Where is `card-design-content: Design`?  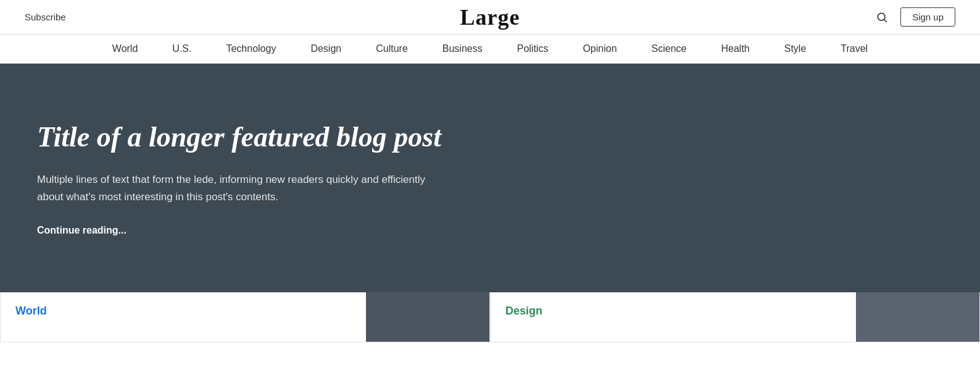
card-design-content: Design is located at coordinates (673, 317).